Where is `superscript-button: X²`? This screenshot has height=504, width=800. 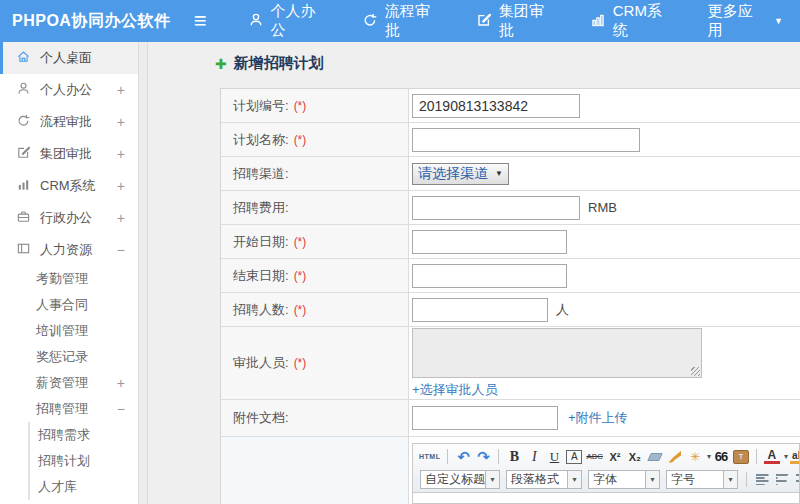
superscript-button: X² is located at coordinates (615, 457).